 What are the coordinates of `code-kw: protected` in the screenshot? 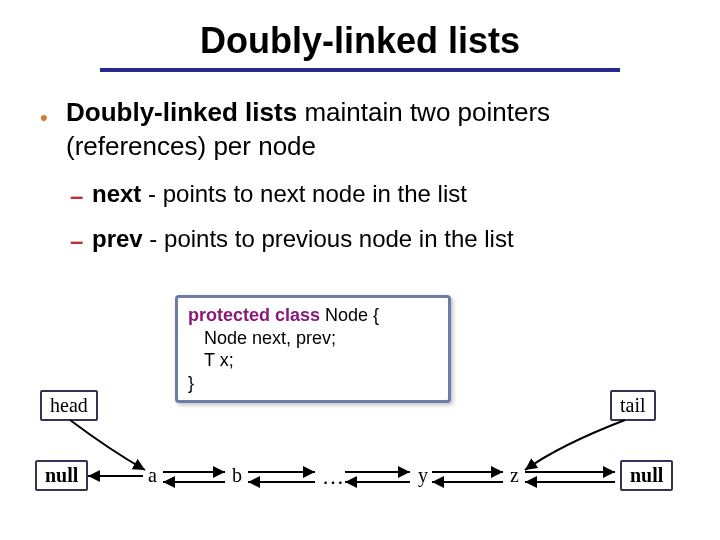 It's located at (229, 315).